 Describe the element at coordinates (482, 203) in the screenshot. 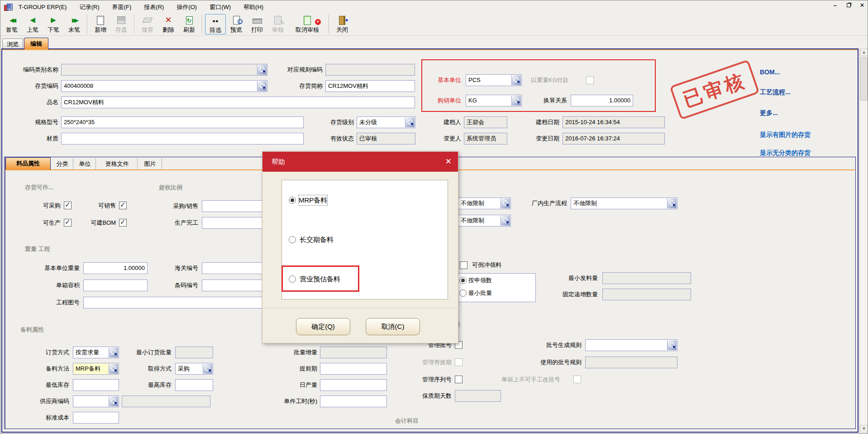

I see `restrict-field-a: 不做限制` at that location.